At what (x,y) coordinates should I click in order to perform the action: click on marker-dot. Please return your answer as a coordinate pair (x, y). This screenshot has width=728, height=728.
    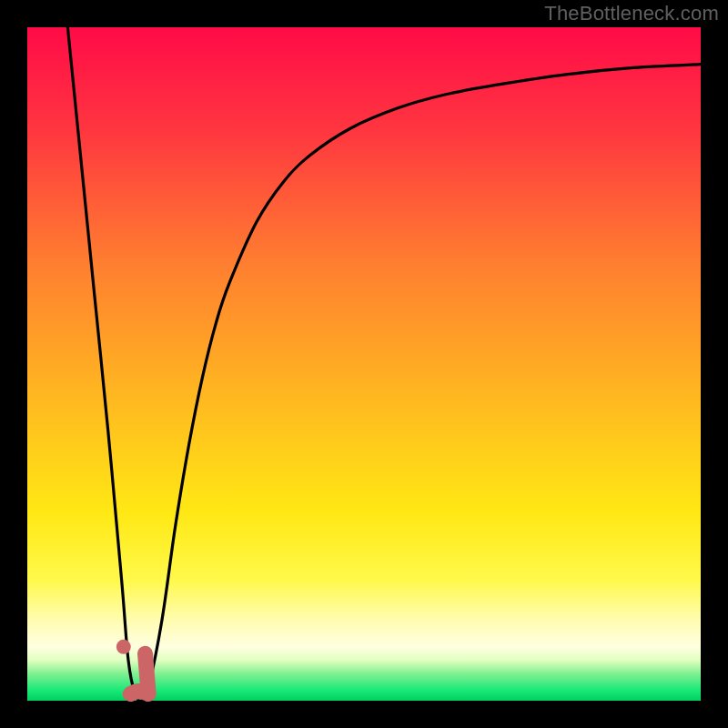
    Looking at the image, I should click on (124, 647).